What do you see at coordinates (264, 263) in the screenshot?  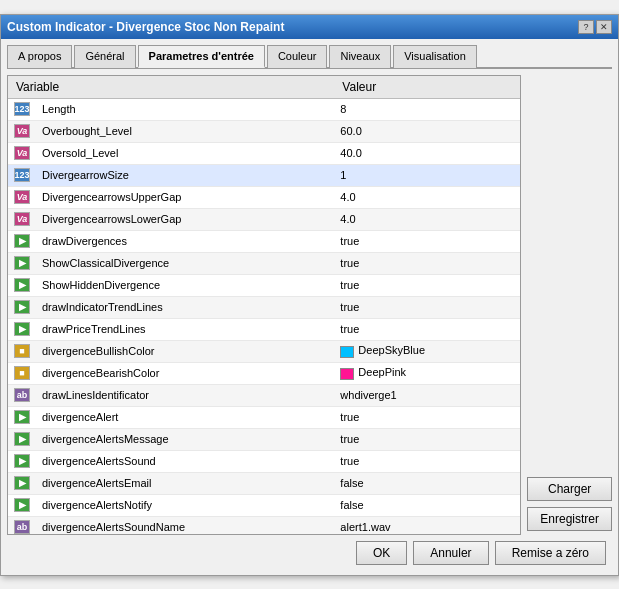 I see `table-row: ▶ShowClassicalDivergencetrue` at bounding box center [264, 263].